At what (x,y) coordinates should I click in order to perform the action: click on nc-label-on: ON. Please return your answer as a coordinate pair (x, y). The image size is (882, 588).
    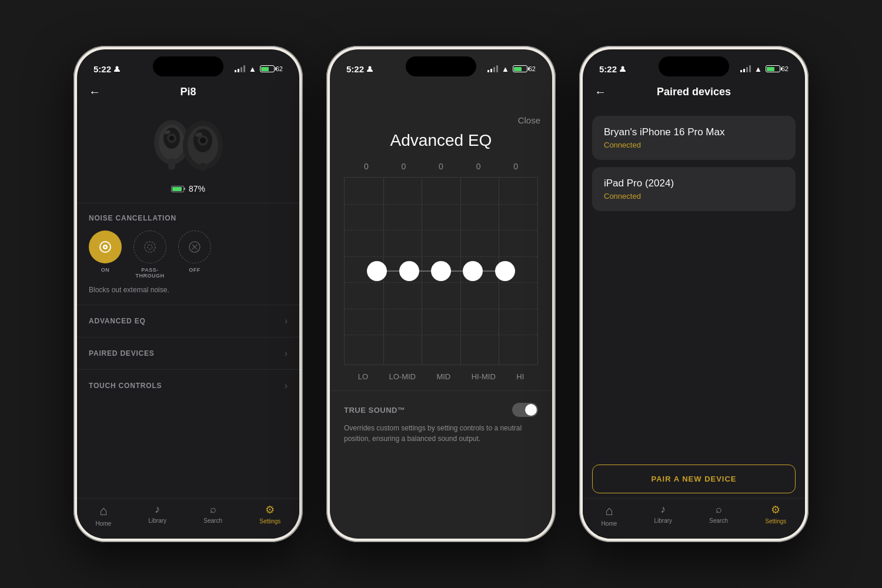
    Looking at the image, I should click on (106, 270).